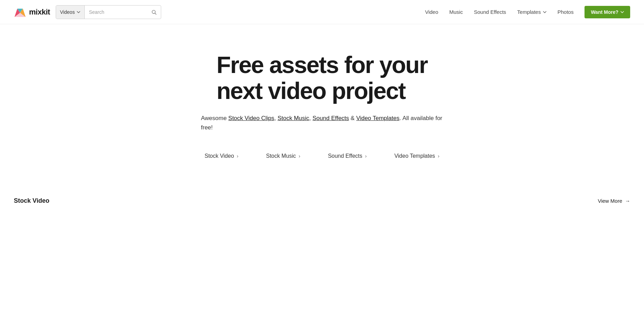 The height and width of the screenshot is (310, 644). What do you see at coordinates (456, 12) in the screenshot?
I see `nav-music: Music` at bounding box center [456, 12].